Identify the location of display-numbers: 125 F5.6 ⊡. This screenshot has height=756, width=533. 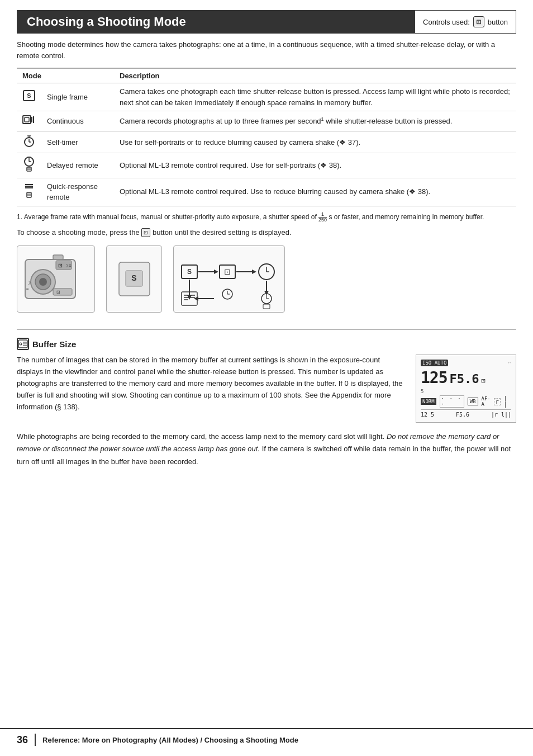
(466, 378).